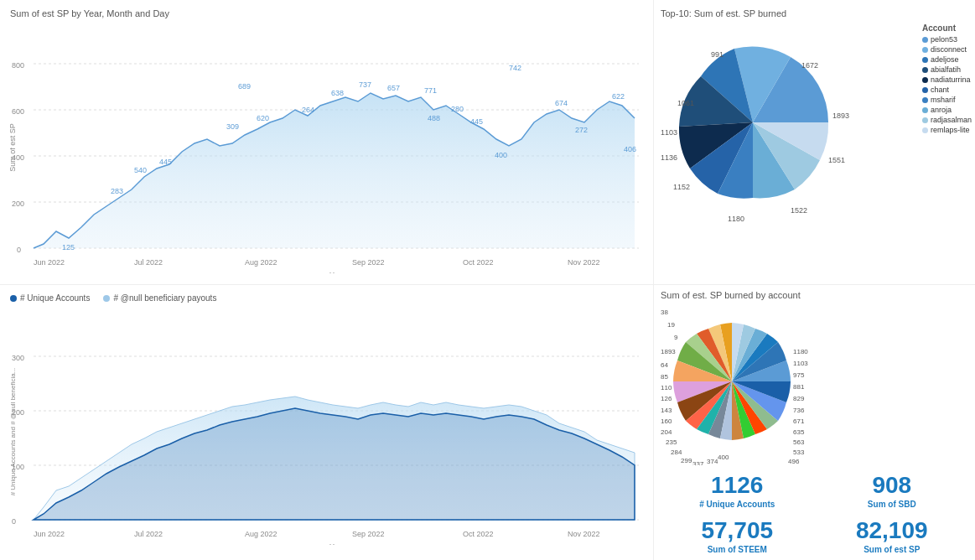 Image resolution: width=975 pixels, height=560 pixels. What do you see at coordinates (926, 80) in the screenshot?
I see `legend-color-nadiaturrina` at bounding box center [926, 80].